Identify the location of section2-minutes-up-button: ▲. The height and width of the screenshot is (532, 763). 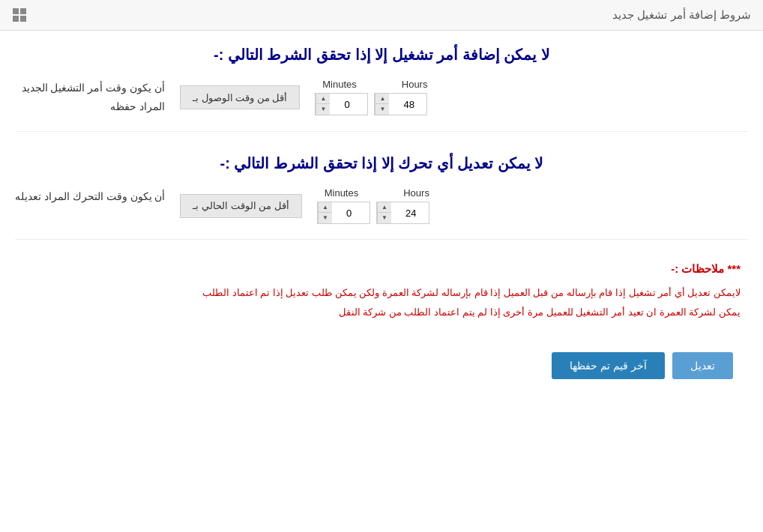
(325, 208).